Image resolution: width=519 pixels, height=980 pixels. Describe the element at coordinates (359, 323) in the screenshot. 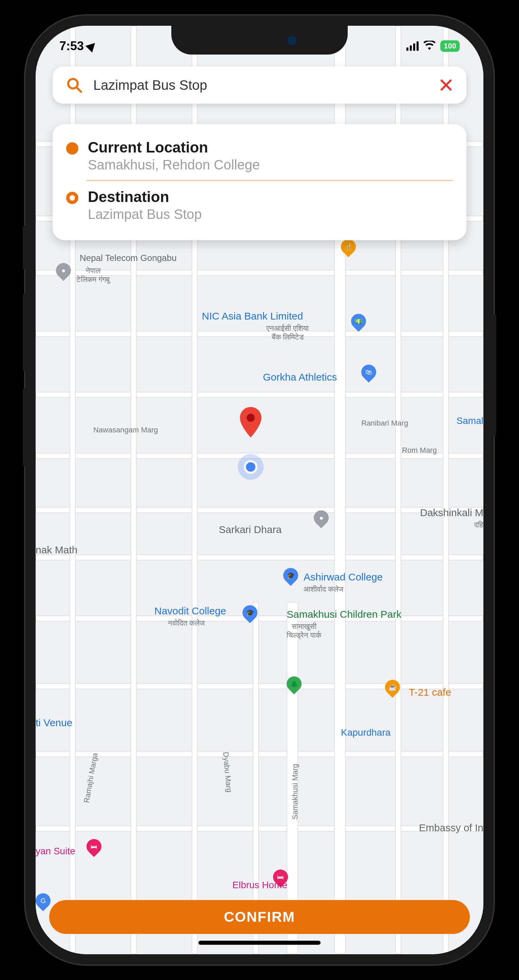

I see `map-pin-bank-icon: 💵` at that location.